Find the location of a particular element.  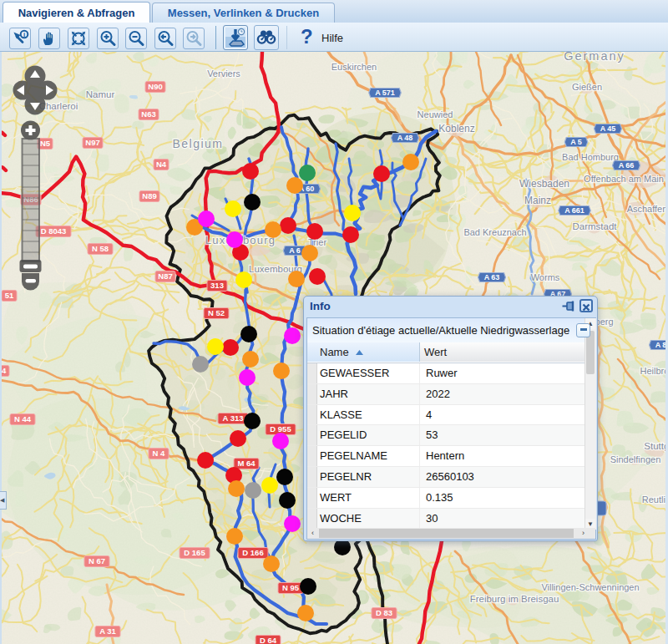

svg-text: A 6 is located at coordinates (295, 251).